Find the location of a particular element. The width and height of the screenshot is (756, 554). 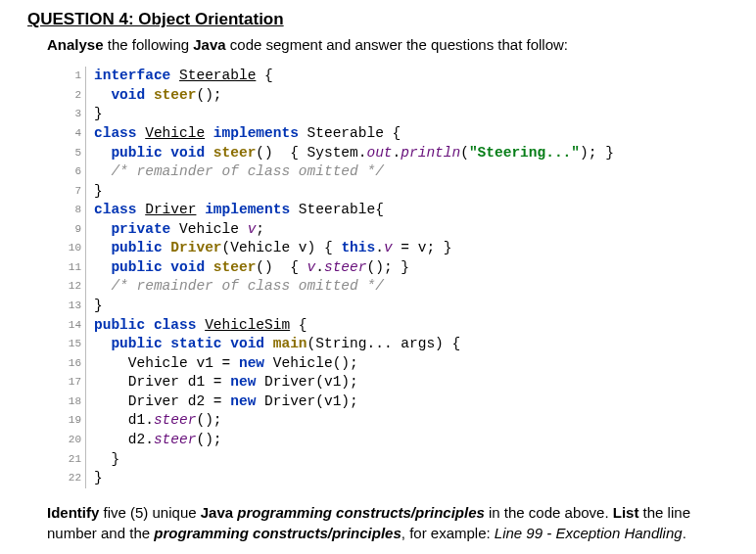

outro-constructs: programming constructs/principles is located at coordinates (360, 513).